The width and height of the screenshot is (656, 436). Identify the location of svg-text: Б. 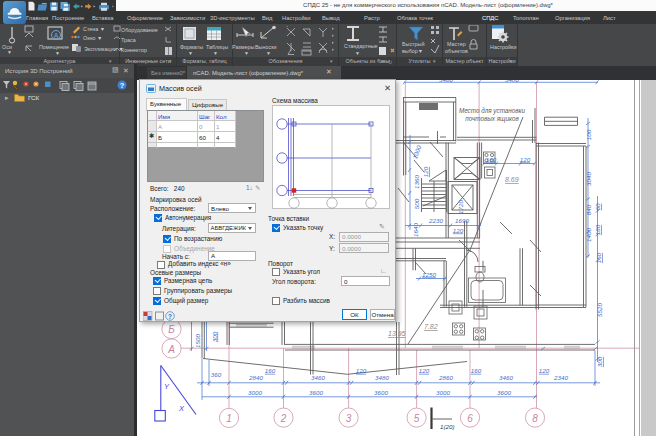
(172, 330).